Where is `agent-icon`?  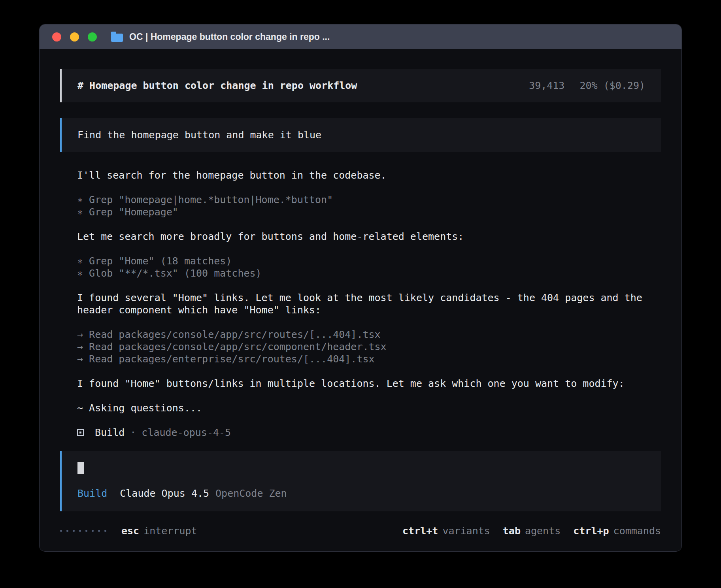 agent-icon is located at coordinates (81, 432).